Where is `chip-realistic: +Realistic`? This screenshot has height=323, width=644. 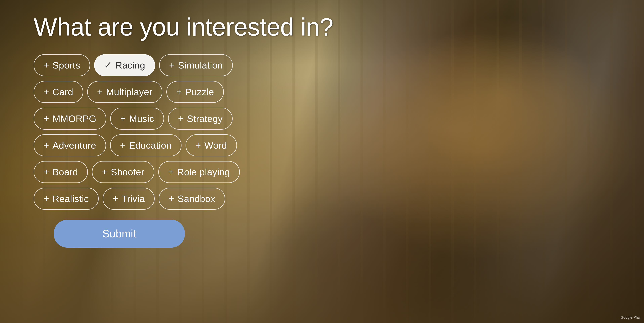
chip-realistic: +Realistic is located at coordinates (66, 199).